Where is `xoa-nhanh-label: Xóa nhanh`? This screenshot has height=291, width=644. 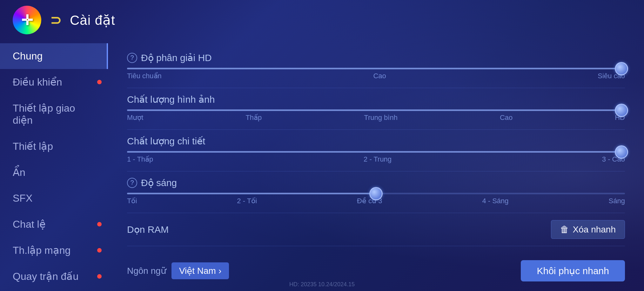 xoa-nhanh-label: Xóa nhanh is located at coordinates (594, 230).